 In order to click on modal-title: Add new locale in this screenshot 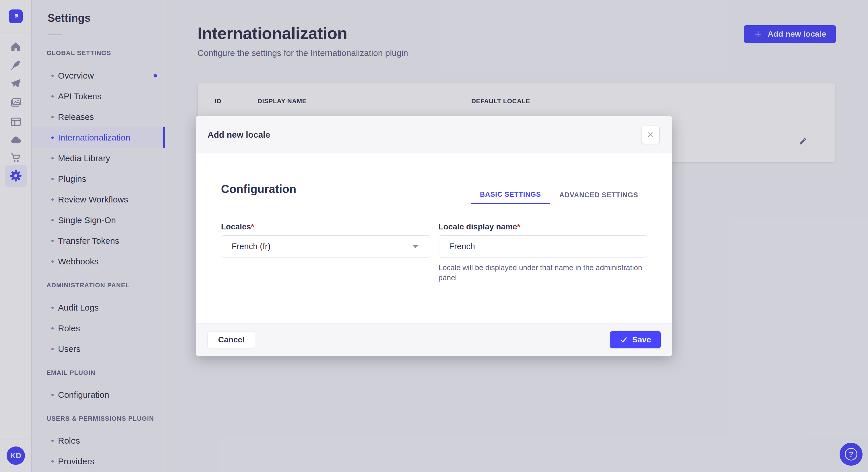, I will do `click(239, 135)`.